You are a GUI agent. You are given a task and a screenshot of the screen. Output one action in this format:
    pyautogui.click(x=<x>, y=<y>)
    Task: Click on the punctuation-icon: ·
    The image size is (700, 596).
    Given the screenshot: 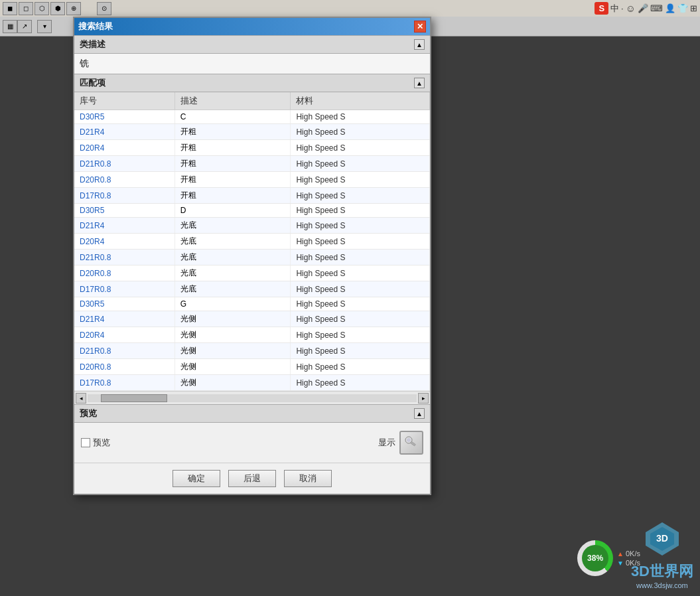 What is the action you would take?
    pyautogui.click(x=622, y=8)
    